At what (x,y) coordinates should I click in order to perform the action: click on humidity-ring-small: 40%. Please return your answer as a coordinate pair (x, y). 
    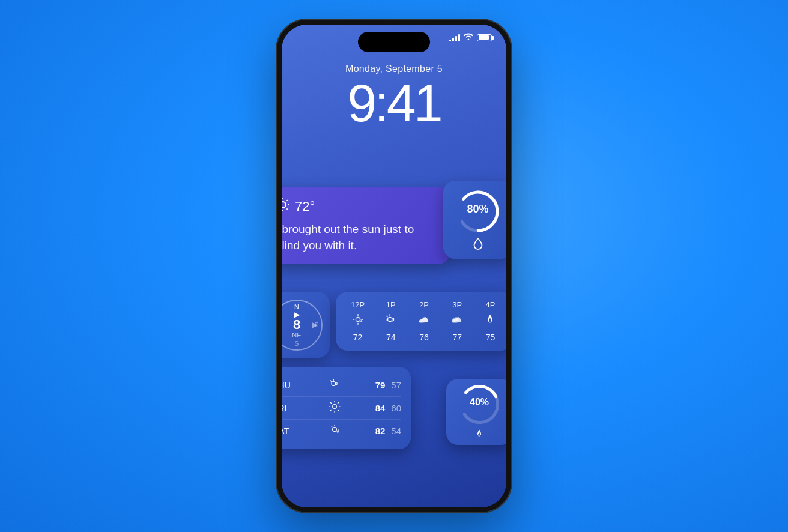
    Looking at the image, I should click on (479, 405).